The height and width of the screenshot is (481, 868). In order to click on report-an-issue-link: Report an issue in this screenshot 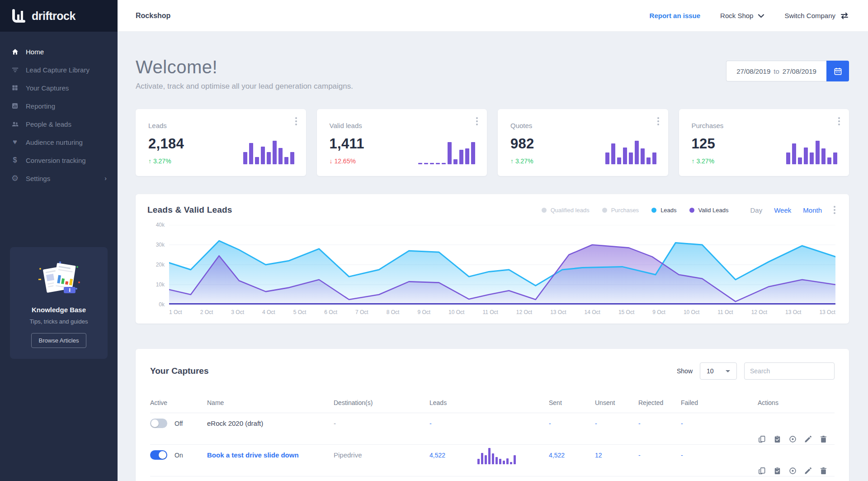, I will do `click(675, 15)`.